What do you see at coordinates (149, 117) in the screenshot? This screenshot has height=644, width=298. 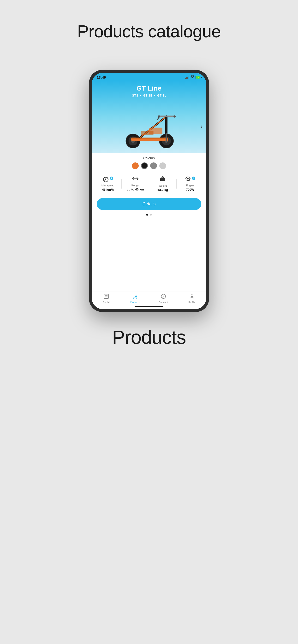 I see `hero-area: GT Line GTS GT SE GT SL` at bounding box center [149, 117].